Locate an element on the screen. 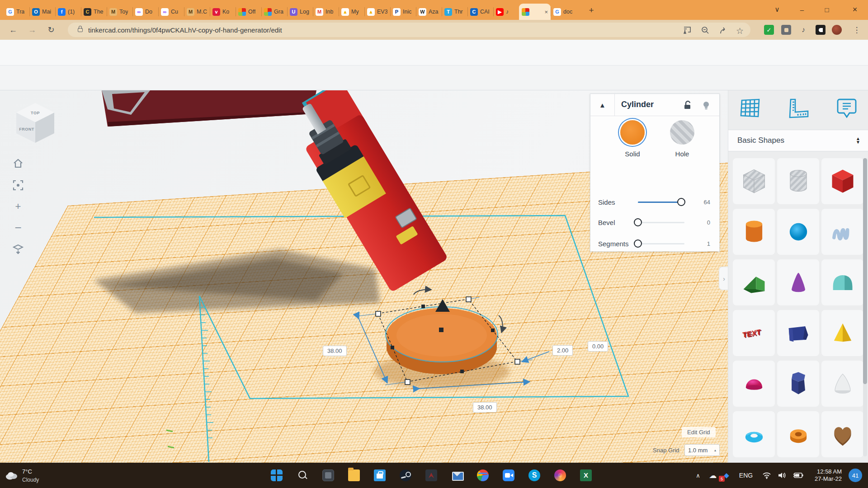 This screenshot has height=488, width=868. browser-tab: ▲EV3 is located at coordinates (377, 12).